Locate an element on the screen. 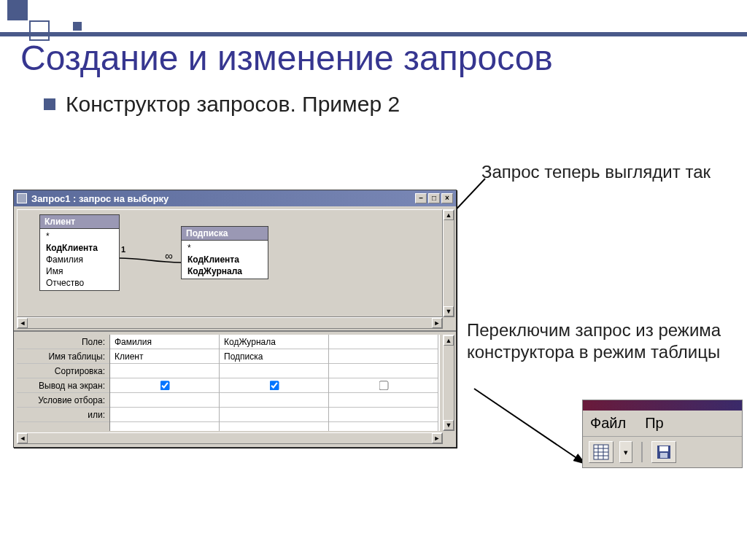 This screenshot has height=560, width=747. datasheet-icon is located at coordinates (601, 452).